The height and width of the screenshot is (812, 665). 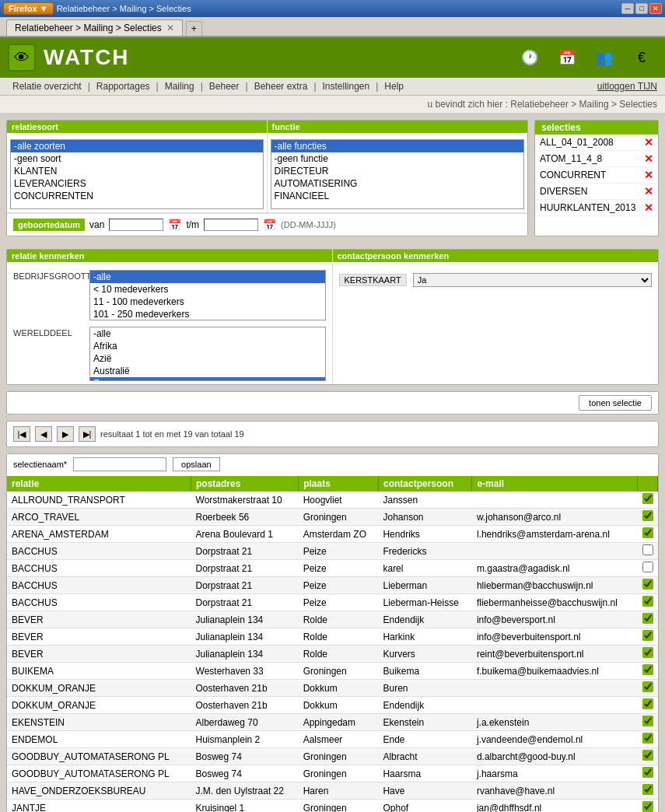 I want to click on wd-option-alle: -alle, so click(x=208, y=334).